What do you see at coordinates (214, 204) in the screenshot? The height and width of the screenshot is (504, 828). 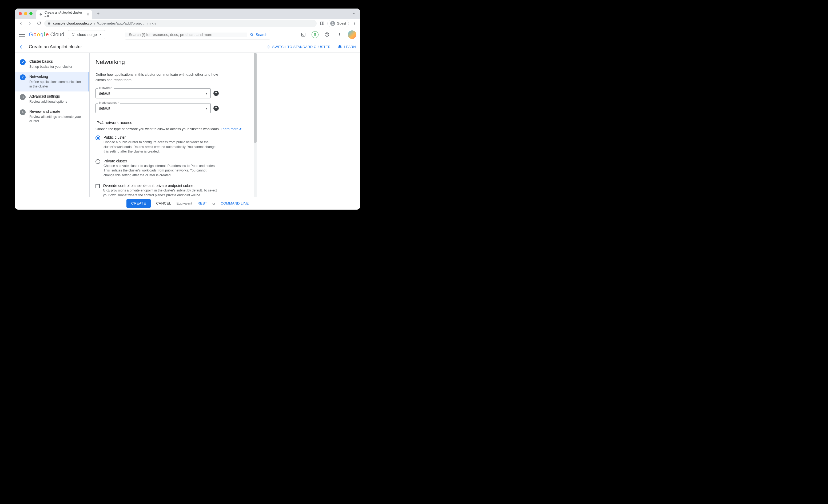 I see `or-label: or` at bounding box center [214, 204].